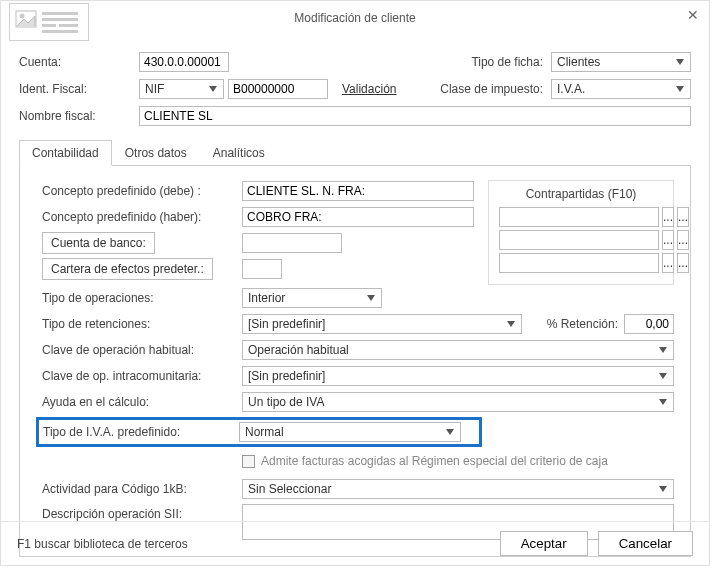  Describe the element at coordinates (458, 350) in the screenshot. I see `clave-op-hab-select: Operación habitual` at that location.